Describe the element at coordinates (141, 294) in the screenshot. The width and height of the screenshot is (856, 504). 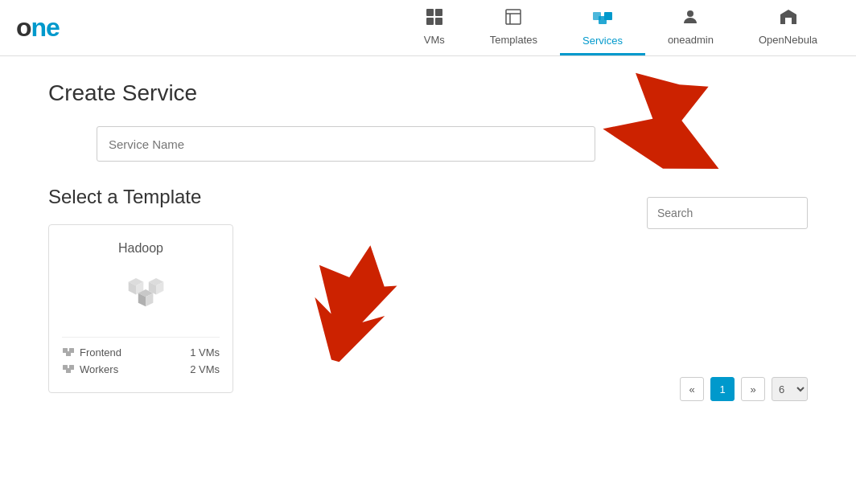
I see `template-icon` at that location.